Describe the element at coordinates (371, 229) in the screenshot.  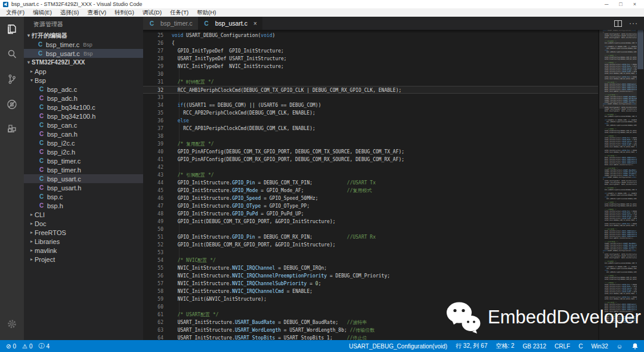
I see `code-line: 50` at that location.